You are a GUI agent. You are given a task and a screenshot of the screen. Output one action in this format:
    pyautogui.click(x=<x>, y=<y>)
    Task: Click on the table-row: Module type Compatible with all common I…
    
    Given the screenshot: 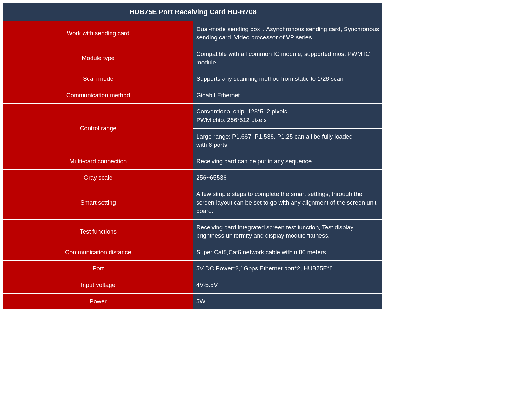 What is the action you would take?
    pyautogui.click(x=193, y=58)
    